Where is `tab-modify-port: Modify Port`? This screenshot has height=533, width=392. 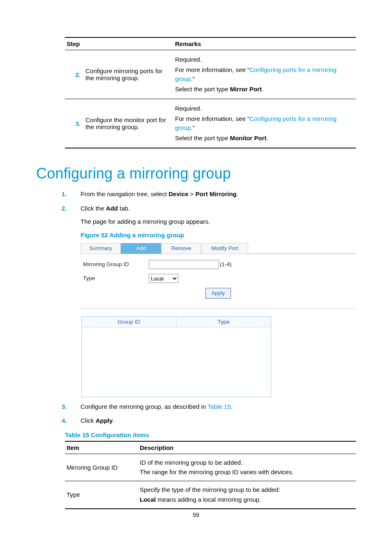 tab-modify-port: Modify Port is located at coordinates (225, 248).